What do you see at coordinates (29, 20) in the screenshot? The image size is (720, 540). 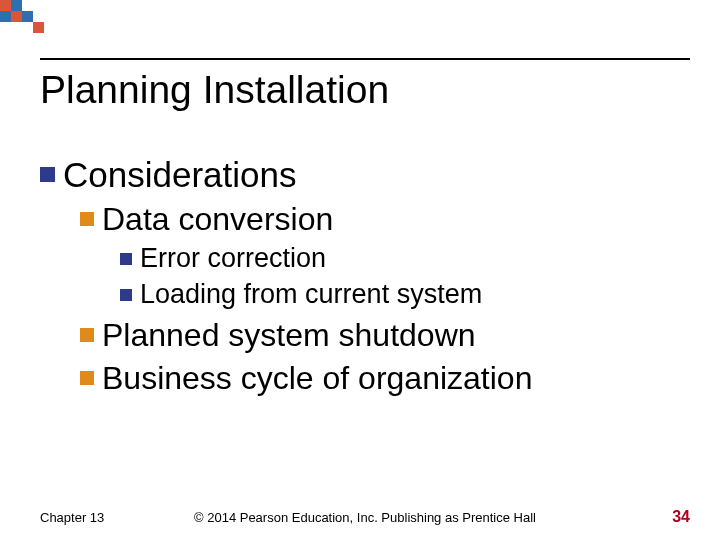 I see `corner-logo-icon` at bounding box center [29, 20].